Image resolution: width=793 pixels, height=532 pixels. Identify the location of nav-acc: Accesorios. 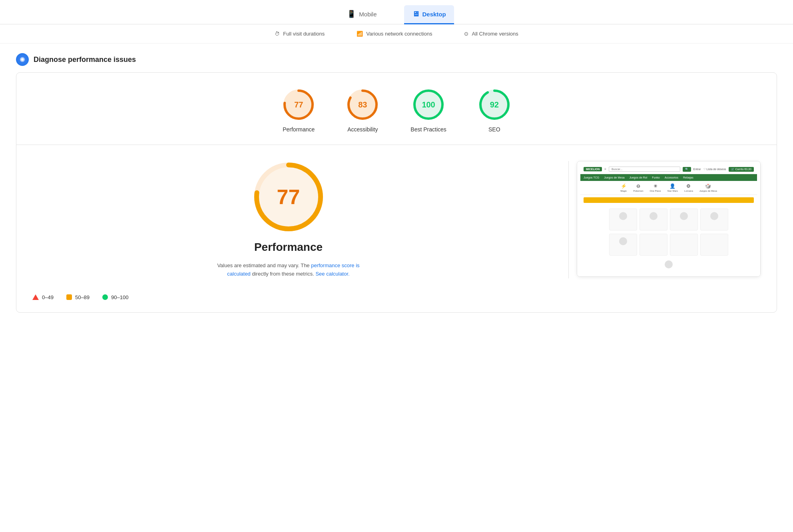
(671, 177).